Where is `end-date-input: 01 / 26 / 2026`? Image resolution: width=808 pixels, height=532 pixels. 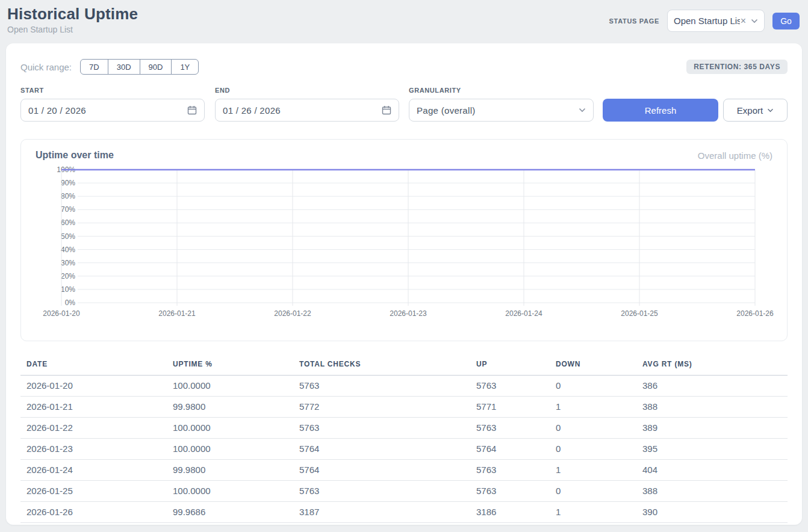 end-date-input: 01 / 26 / 2026 is located at coordinates (307, 110).